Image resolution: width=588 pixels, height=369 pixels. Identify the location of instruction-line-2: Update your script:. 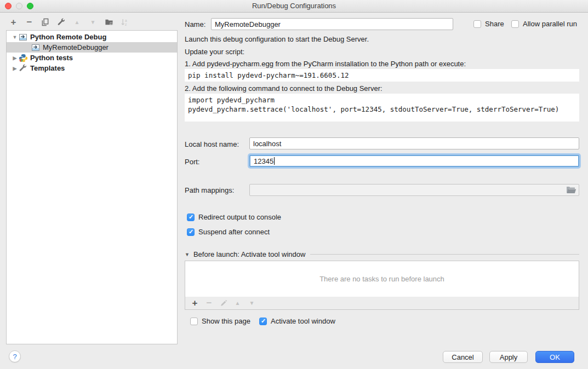
(215, 51).